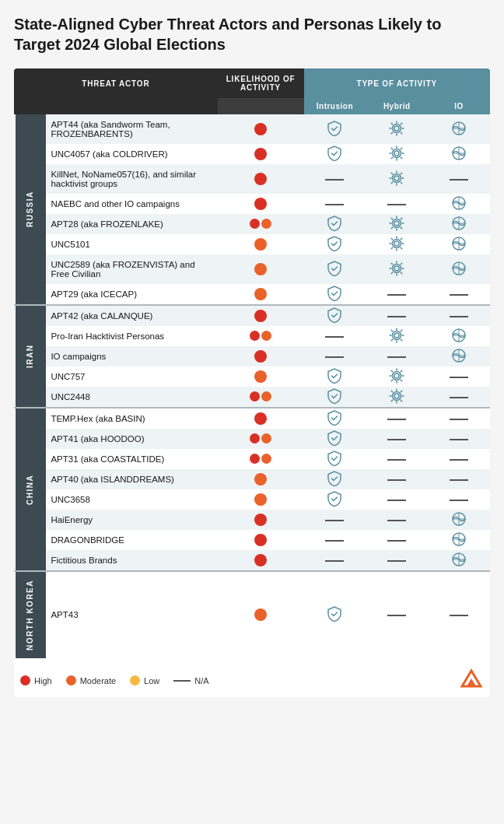 This screenshot has width=504, height=824. I want to click on table-row: UNC757, so click(252, 377).